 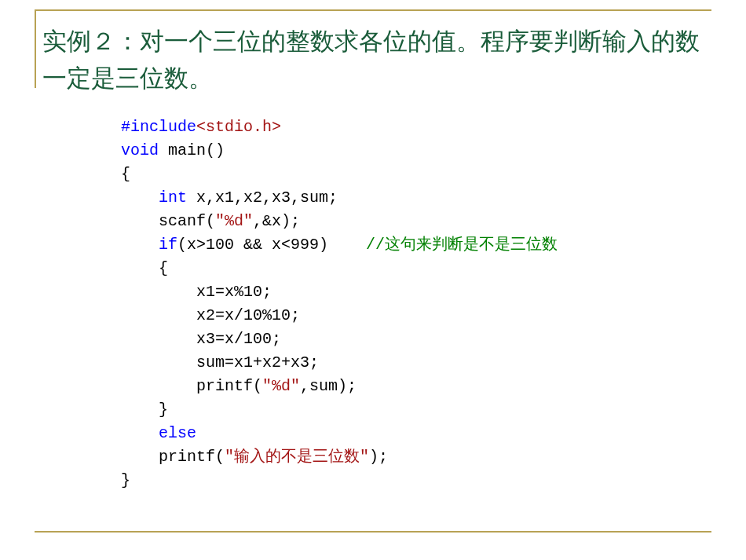 What do you see at coordinates (144, 269) in the screenshot?
I see `code-inner-brace-open: {` at bounding box center [144, 269].